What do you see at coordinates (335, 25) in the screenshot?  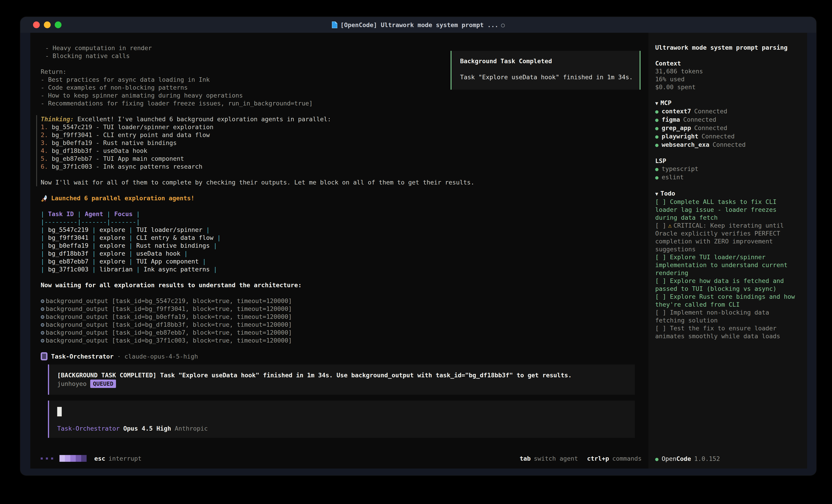 I see `document-icon` at bounding box center [335, 25].